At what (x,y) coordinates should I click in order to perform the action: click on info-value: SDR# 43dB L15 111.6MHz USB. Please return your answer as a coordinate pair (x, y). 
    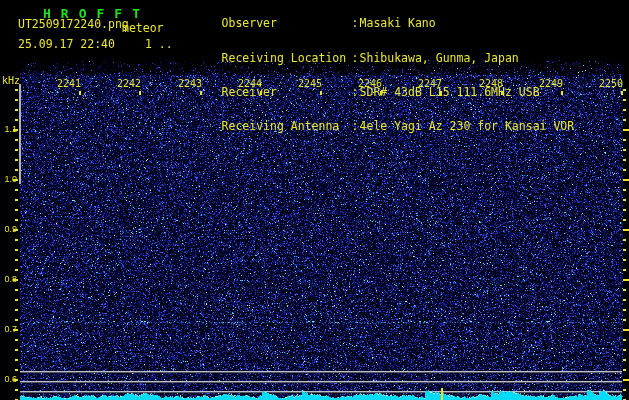
    Looking at the image, I should click on (450, 92).